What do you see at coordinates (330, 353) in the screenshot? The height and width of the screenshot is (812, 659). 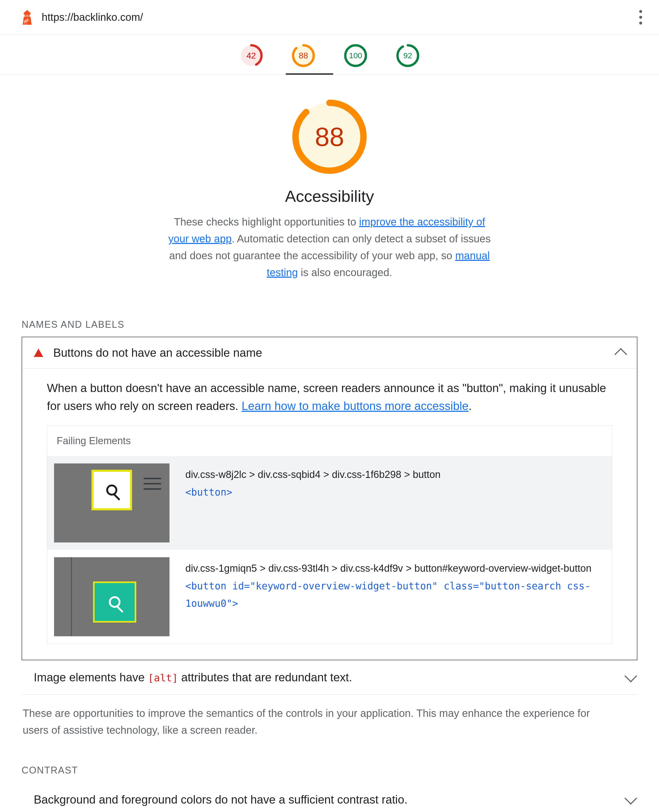 I see `audit-toggle-button-name: Buttons do not have an accessible name` at bounding box center [330, 353].